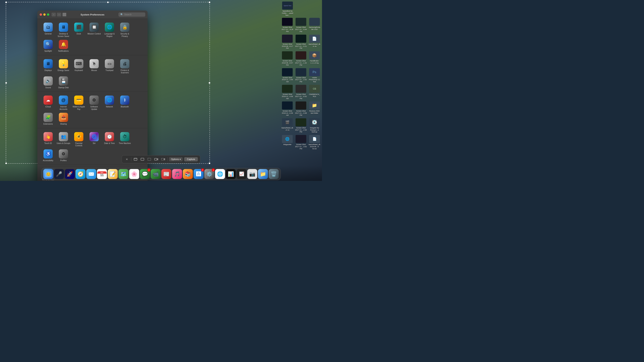  I want to click on dock-item-news: 📰, so click(166, 174).